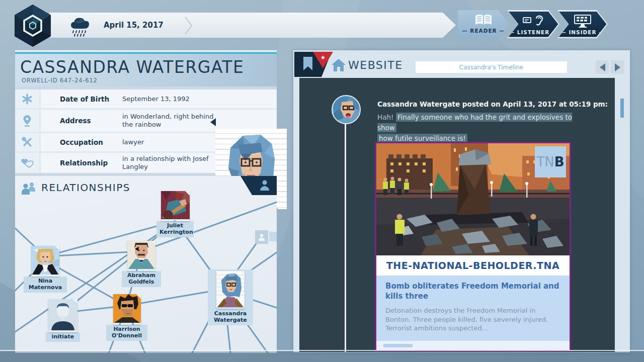  I want to click on monitor-icon, so click(583, 21).